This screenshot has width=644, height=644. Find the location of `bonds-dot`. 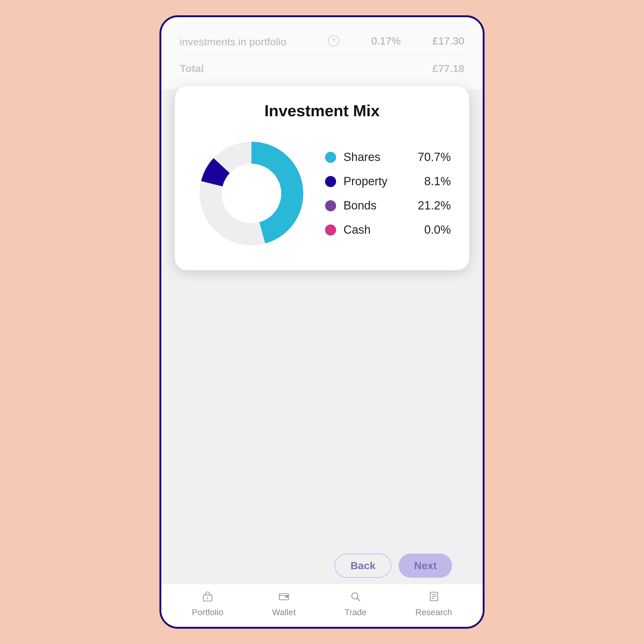

bonds-dot is located at coordinates (331, 206).